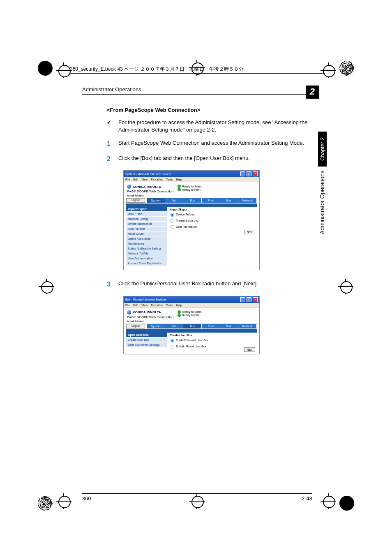 Image resolution: width=392 pixels, height=555 pixels. Describe the element at coordinates (113, 126) in the screenshot. I see `check-icon: ✔` at that location.